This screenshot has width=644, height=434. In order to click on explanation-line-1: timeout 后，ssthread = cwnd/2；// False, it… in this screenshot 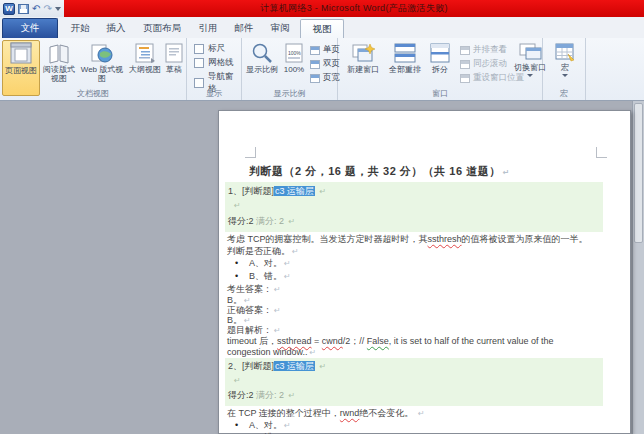, I will do `click(390, 342)`.